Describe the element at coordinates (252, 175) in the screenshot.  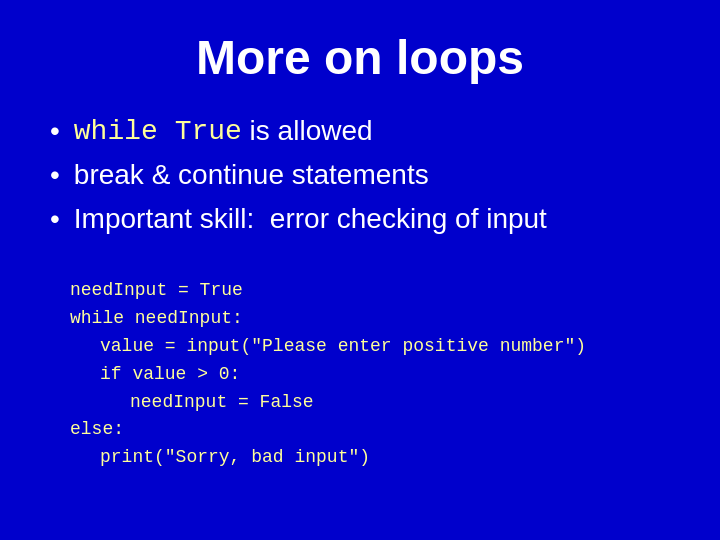
I see `bullet-2-text: break & continue statements` at that location.